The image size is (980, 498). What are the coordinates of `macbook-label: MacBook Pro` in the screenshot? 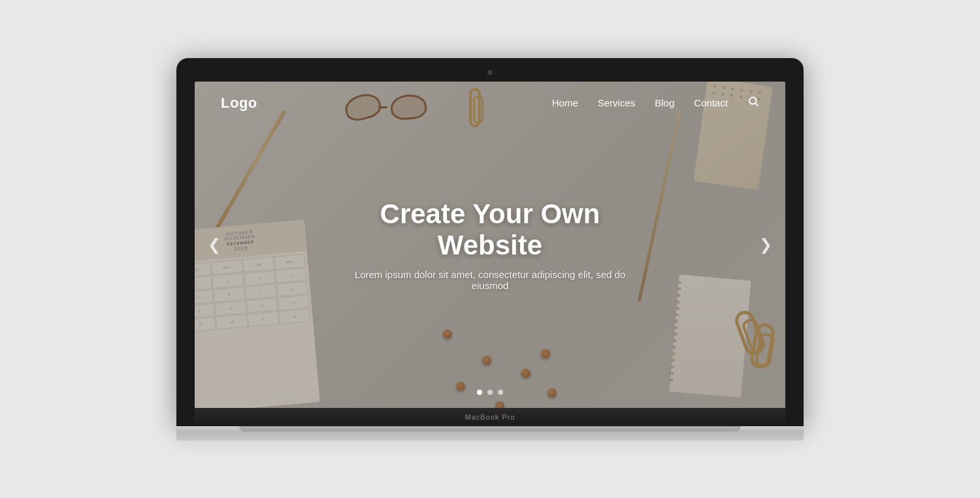 It's located at (490, 417).